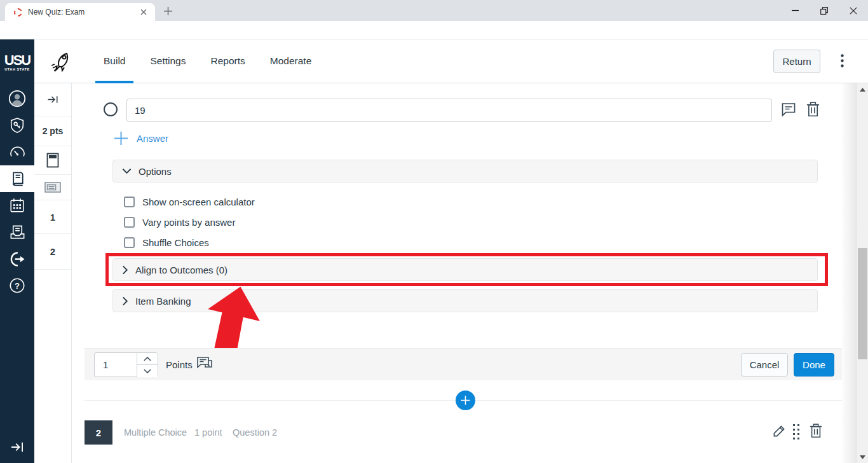  Describe the element at coordinates (61, 62) in the screenshot. I see `rocket-icon` at that location.